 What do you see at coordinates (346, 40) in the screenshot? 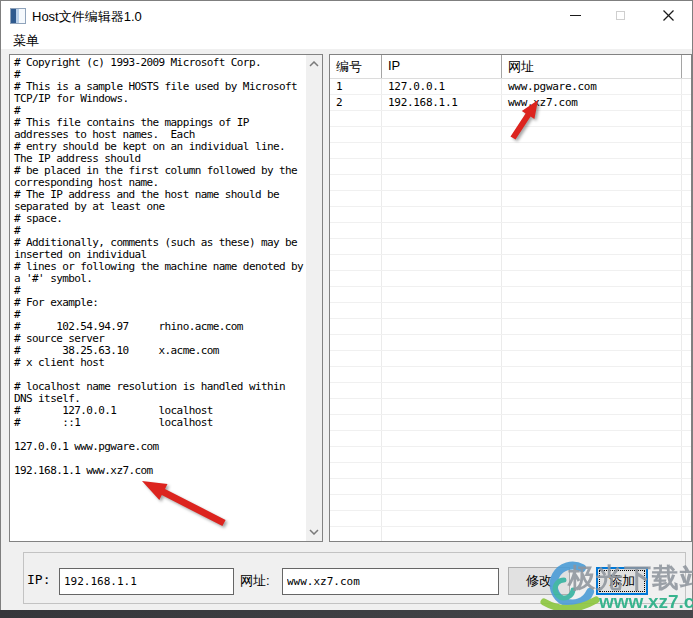
I see `menu-bar: 菜单` at bounding box center [346, 40].